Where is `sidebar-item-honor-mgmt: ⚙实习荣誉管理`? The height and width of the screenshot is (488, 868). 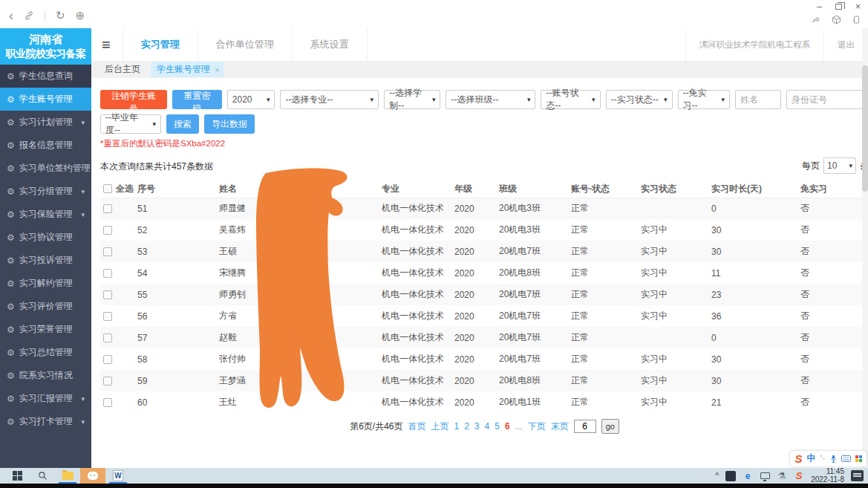 sidebar-item-honor-mgmt: ⚙实习荣誉管理 is located at coordinates (46, 330).